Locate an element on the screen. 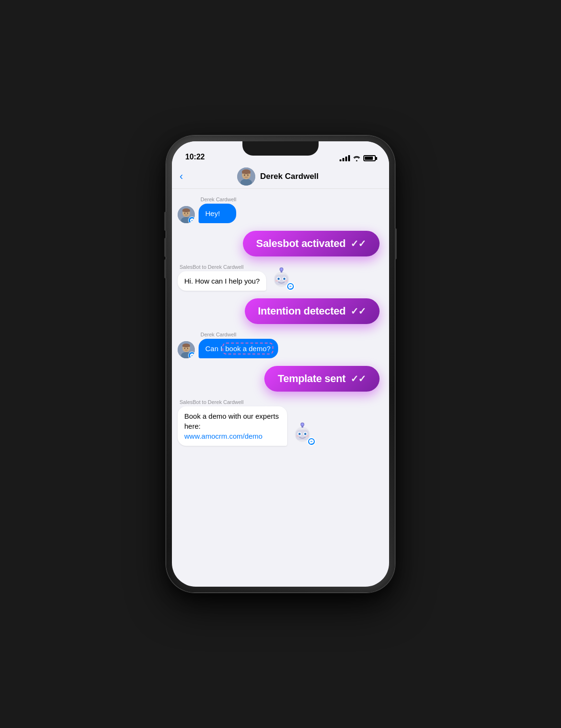 The height and width of the screenshot is (728, 561). status-icons is located at coordinates (358, 158).